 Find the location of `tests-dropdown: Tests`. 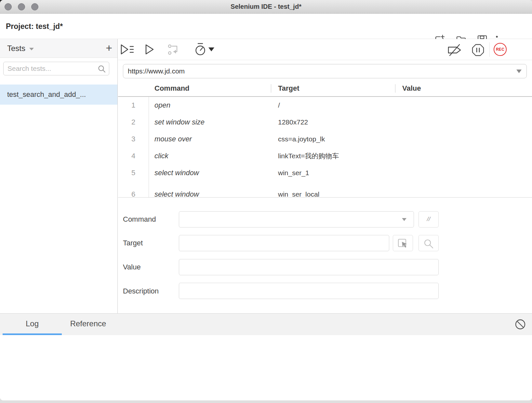

tests-dropdown: Tests is located at coordinates (20, 48).